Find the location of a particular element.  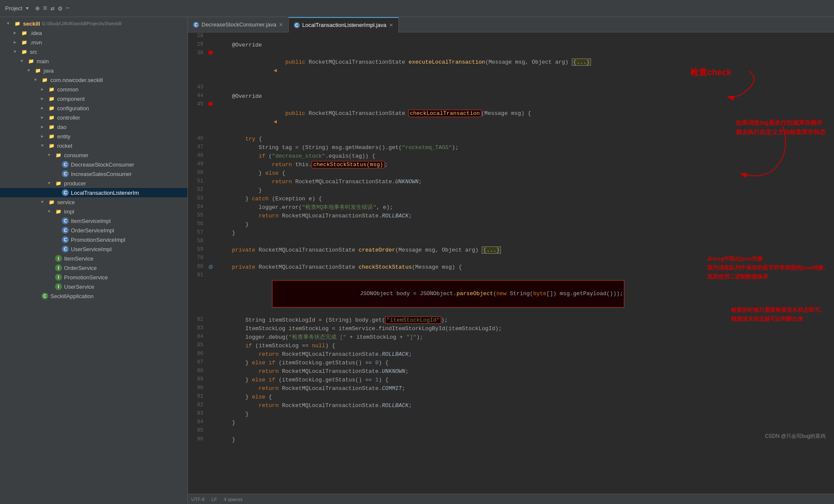

sidebar-item-mvn: ▶ 📁 .mvn is located at coordinates (94, 42).